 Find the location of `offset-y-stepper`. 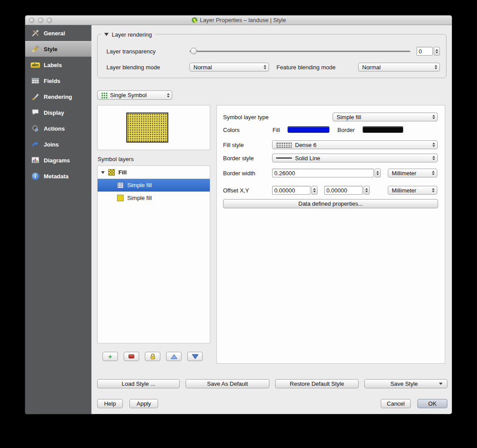

offset-y-stepper is located at coordinates (367, 190).